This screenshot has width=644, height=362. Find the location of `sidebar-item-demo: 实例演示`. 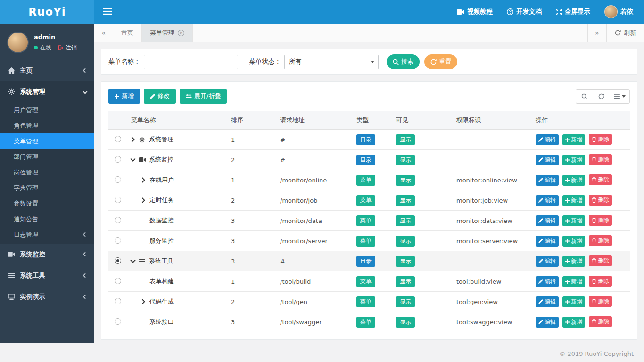

sidebar-item-demo: 实例演示 is located at coordinates (47, 297).